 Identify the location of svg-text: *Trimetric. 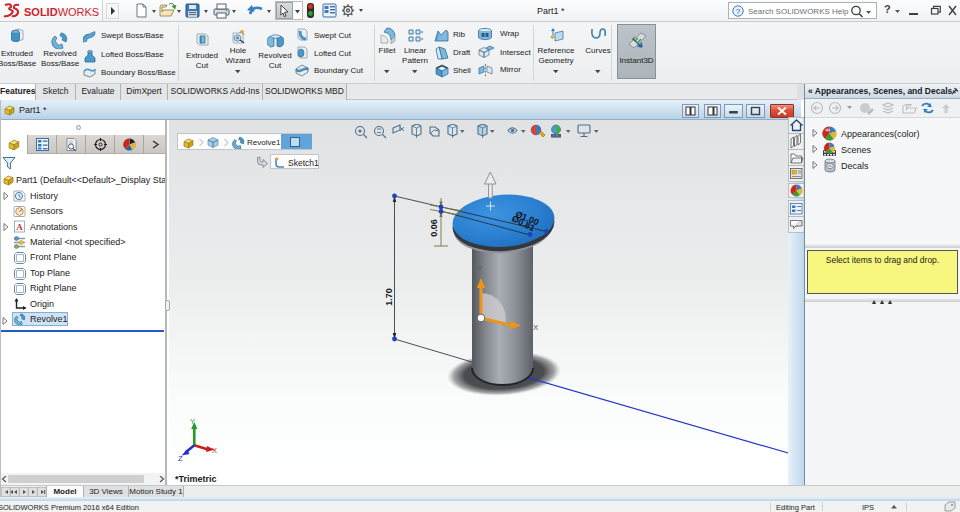
(196, 479).